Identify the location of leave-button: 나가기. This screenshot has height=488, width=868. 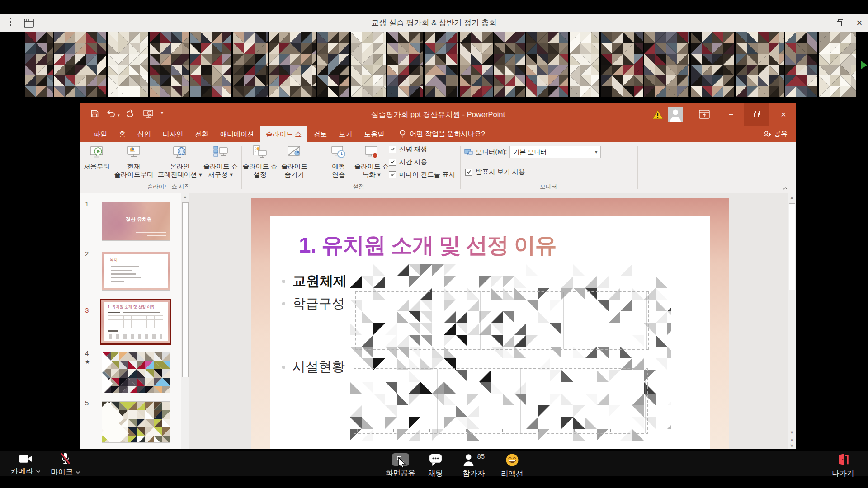
(843, 466).